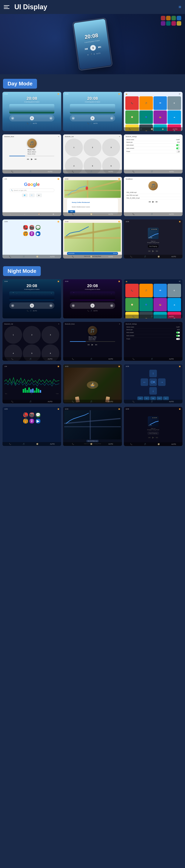 The image size is (185, 868). I want to click on nnb-nav: 🧭, so click(91, 444).